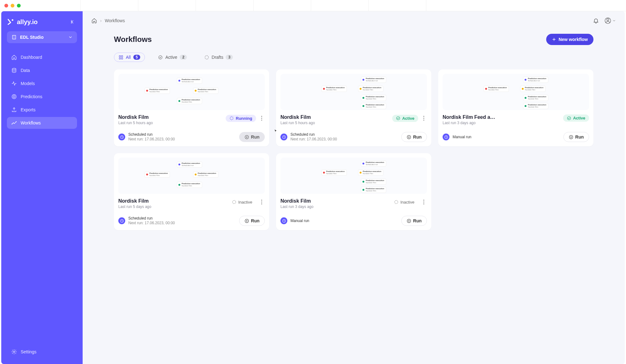  Describe the element at coordinates (121, 58) in the screenshot. I see `grid-icon` at that location.